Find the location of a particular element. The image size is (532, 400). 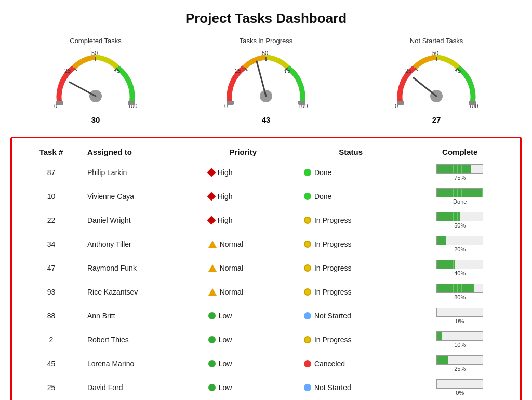

progress-label: 25% is located at coordinates (460, 369).